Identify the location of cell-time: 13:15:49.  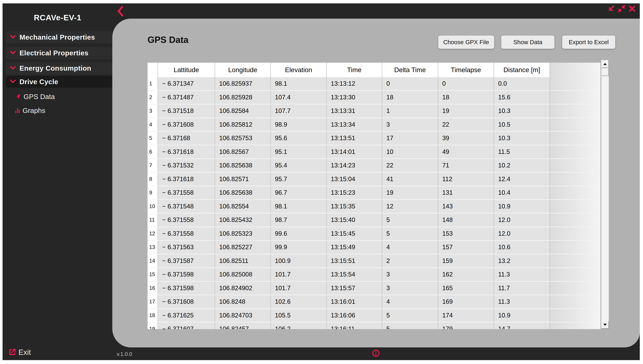
(355, 247).